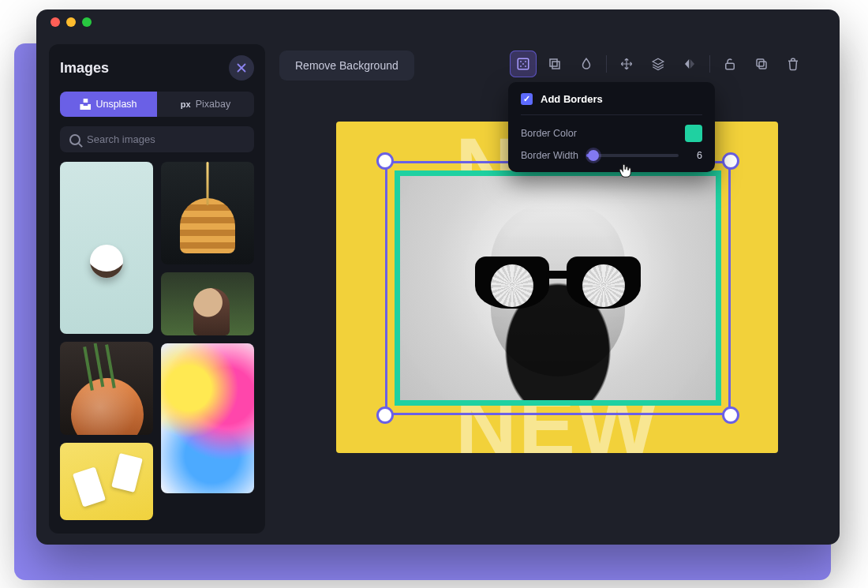  Describe the element at coordinates (730, 64) in the screenshot. I see `lock-tool-button` at that location.